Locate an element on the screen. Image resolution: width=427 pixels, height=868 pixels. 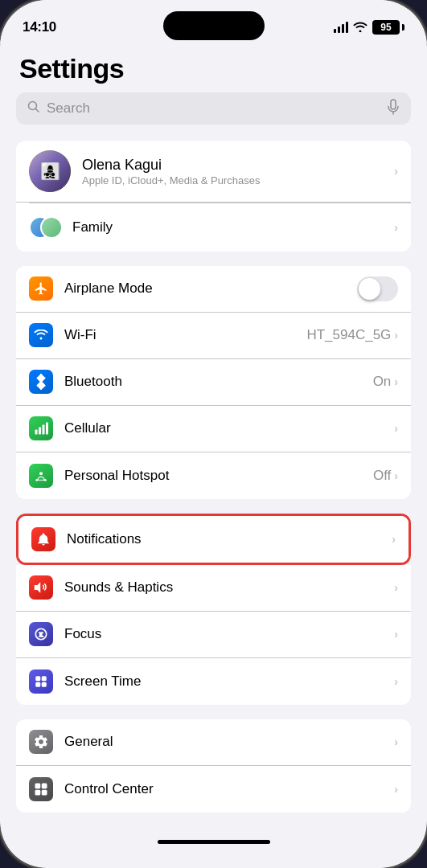
wifi-value: HT_594C_5G is located at coordinates (349, 335).